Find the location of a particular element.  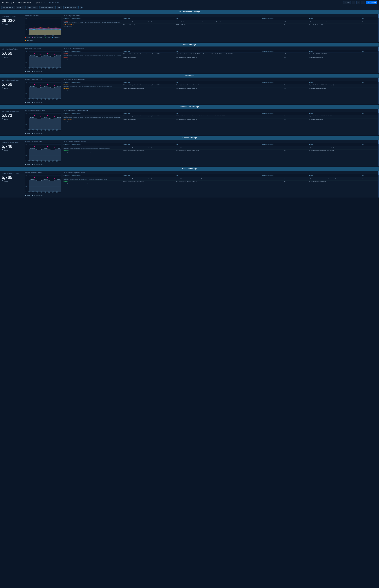

svg-text: 12:00 is located at coordinates (57, 192).